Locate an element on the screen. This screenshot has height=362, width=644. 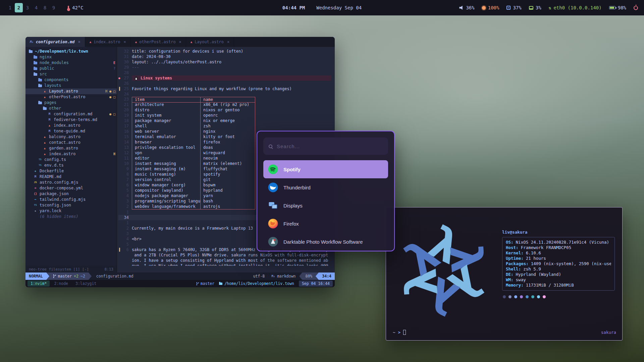
tree-item: docker-compose.yml is located at coordinates (71, 188).